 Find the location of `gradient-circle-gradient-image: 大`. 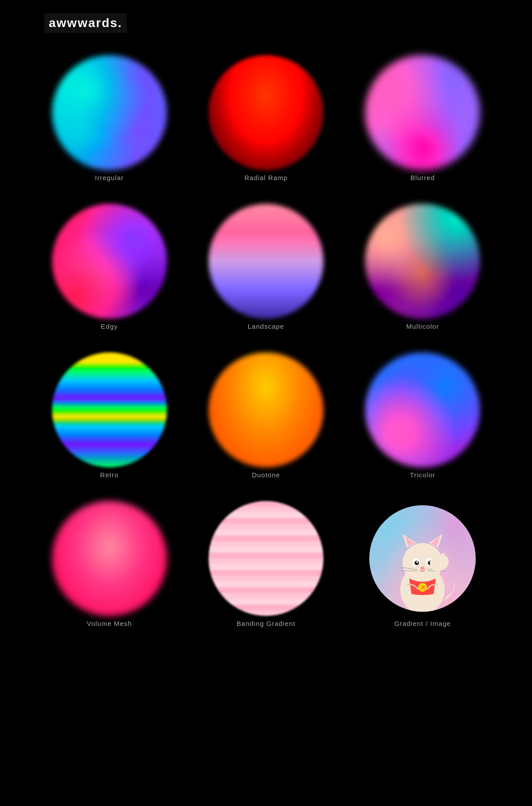

gradient-circle-gradient-image: 大 is located at coordinates (422, 558).